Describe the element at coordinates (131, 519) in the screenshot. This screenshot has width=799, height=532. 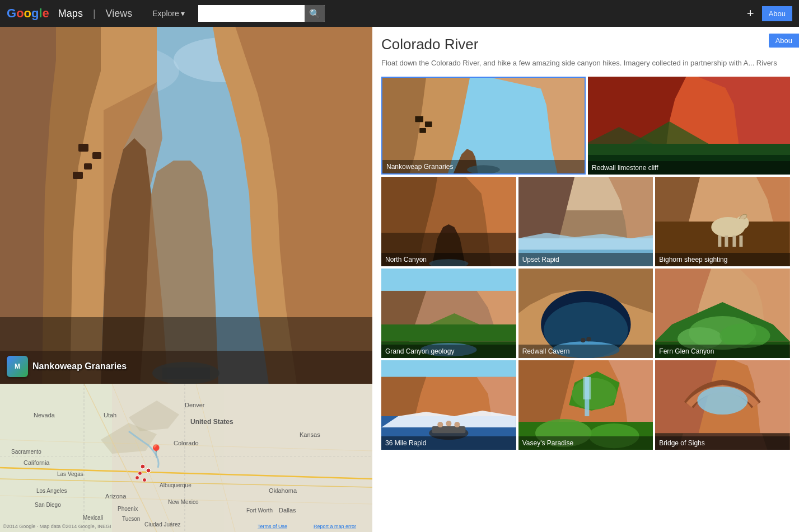
I see `svg-text: Tucson` at that location.